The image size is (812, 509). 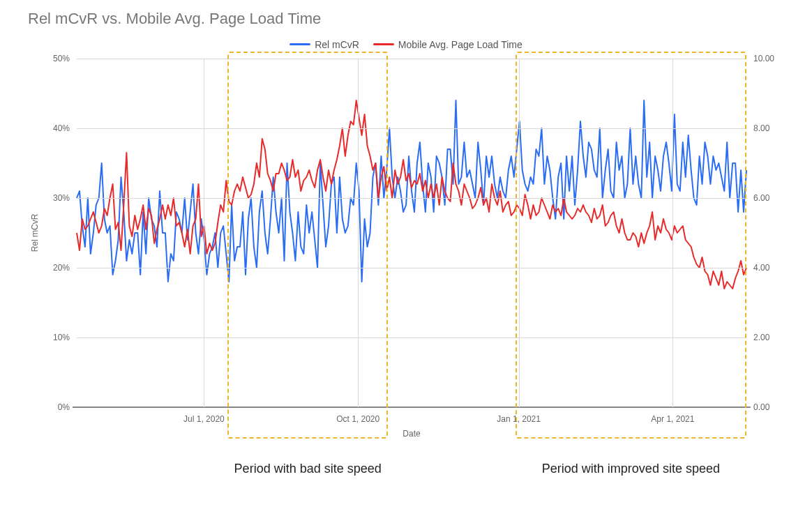 I want to click on y-right-tick: 6.00, so click(x=762, y=198).